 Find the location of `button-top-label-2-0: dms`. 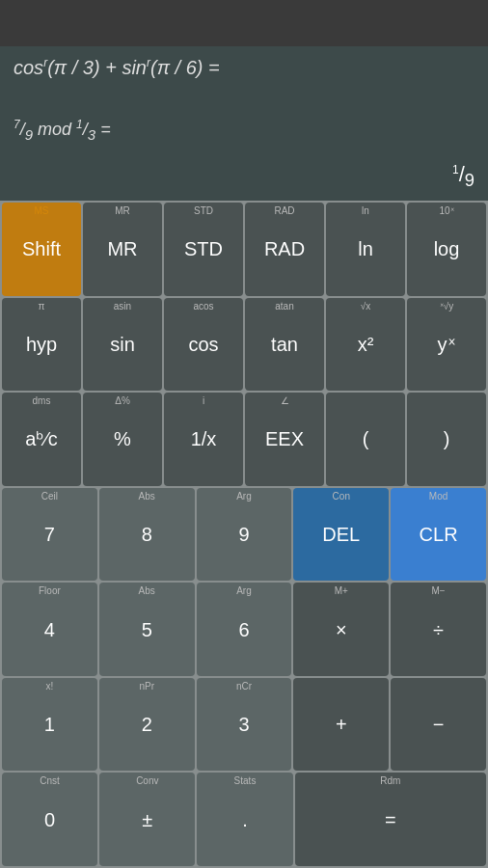

button-top-label-2-0: dms is located at coordinates (41, 401).